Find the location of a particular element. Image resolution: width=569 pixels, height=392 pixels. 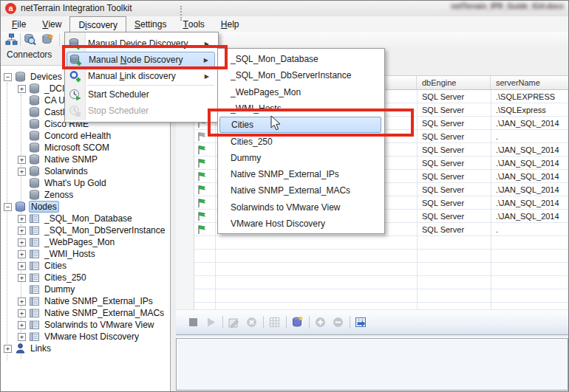

tree-item-nodes: −Nodes is located at coordinates (31, 207).